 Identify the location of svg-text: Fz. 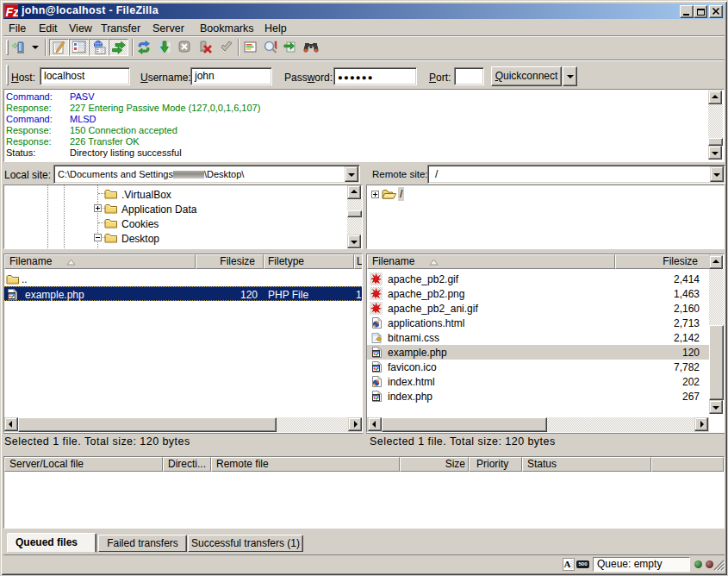
(12, 12).